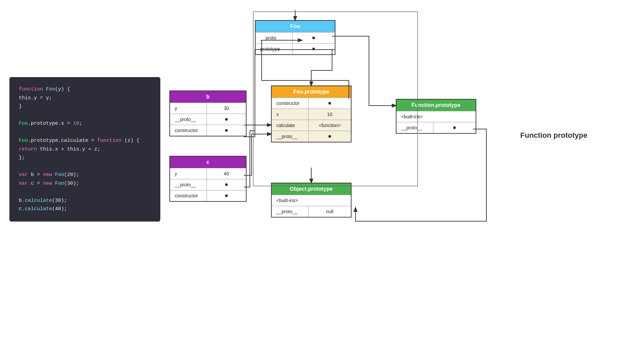 The image size is (644, 362). What do you see at coordinates (295, 38) in the screenshot?
I see `box-foo: Foo __proto__ prototype` at bounding box center [295, 38].